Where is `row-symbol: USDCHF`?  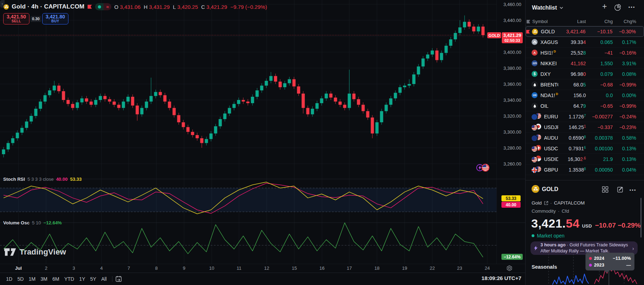
row-symbol: USDCHF is located at coordinates (551, 149).